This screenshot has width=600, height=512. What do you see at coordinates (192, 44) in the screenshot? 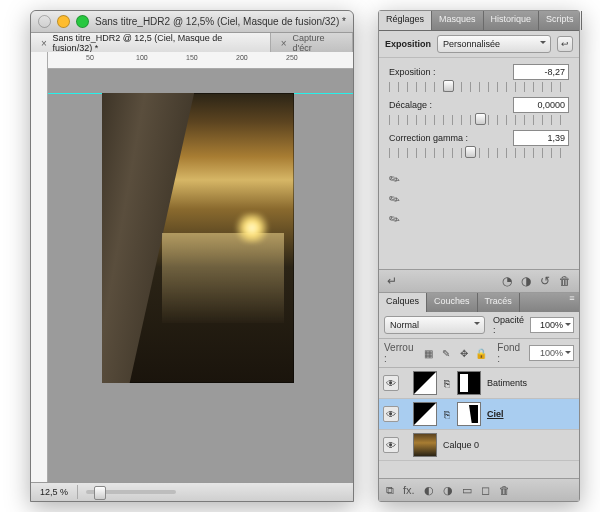
I see `document-tabs: × Sans titre_HDR2 @ 12,5 (Ciel, Masque d…` at bounding box center [192, 44].